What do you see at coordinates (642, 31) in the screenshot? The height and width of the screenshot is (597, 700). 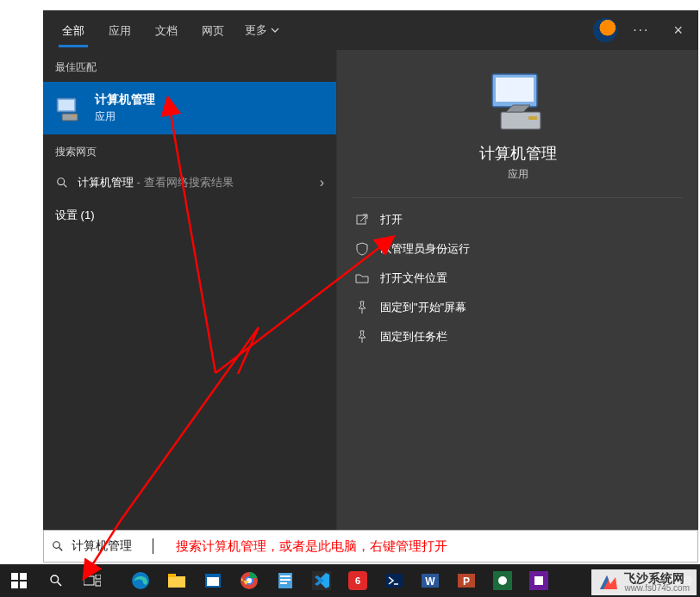 I see `header-right: ··· ×` at bounding box center [642, 31].